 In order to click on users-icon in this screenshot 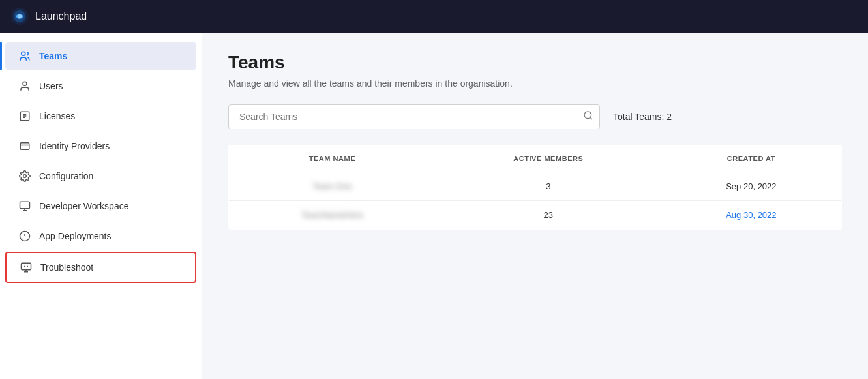, I will do `click(25, 86)`.